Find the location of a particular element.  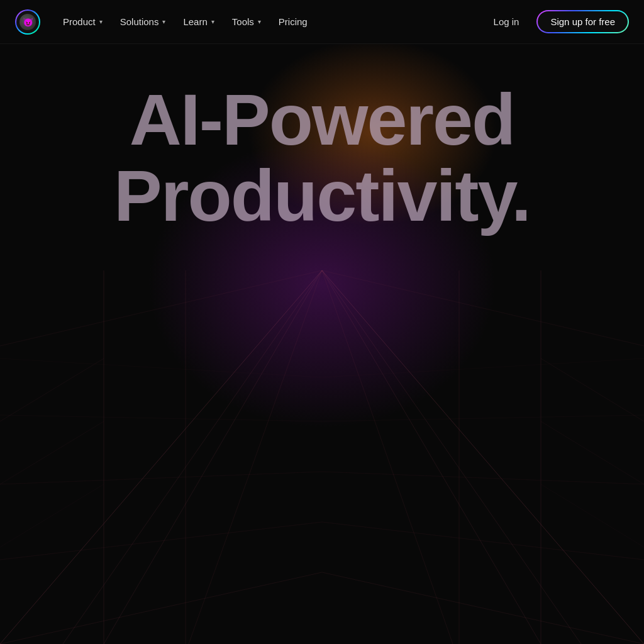

logo-inner: 😈 is located at coordinates (28, 22).